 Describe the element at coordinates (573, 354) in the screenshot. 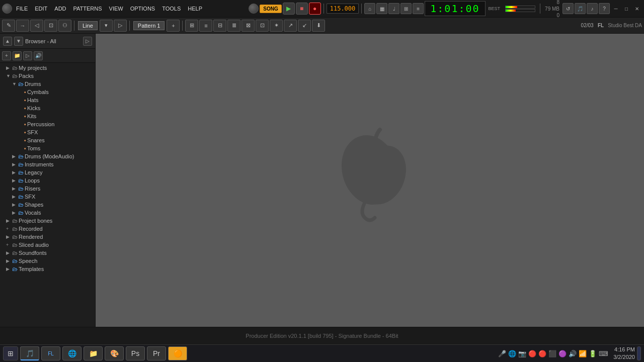

I see `tray-speaker: 🔊` at that location.